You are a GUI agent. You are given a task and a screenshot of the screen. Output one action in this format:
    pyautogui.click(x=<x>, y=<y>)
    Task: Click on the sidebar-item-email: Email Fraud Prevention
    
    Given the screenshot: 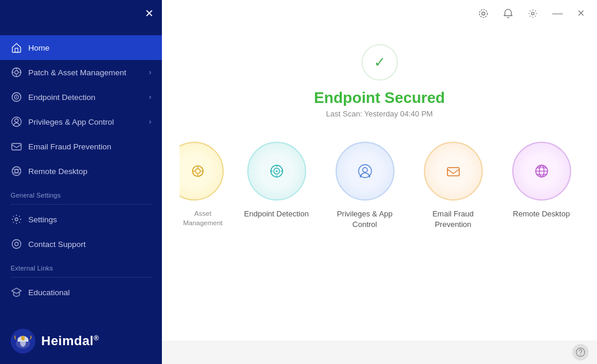 What is the action you would take?
    pyautogui.click(x=81, y=146)
    